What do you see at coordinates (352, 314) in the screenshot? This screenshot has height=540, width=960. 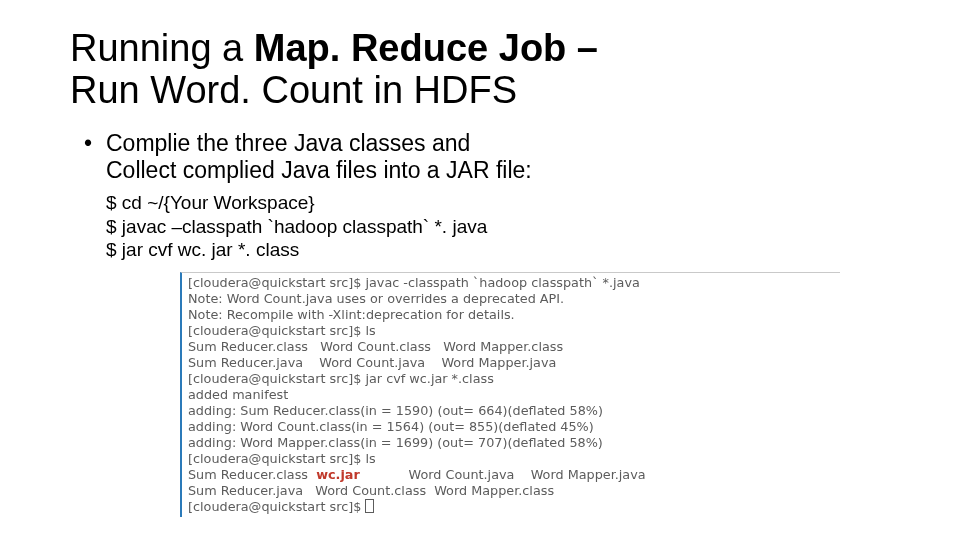 I see `term-l3: Note: Recompile with -Xlint:deprecation …` at bounding box center [352, 314].